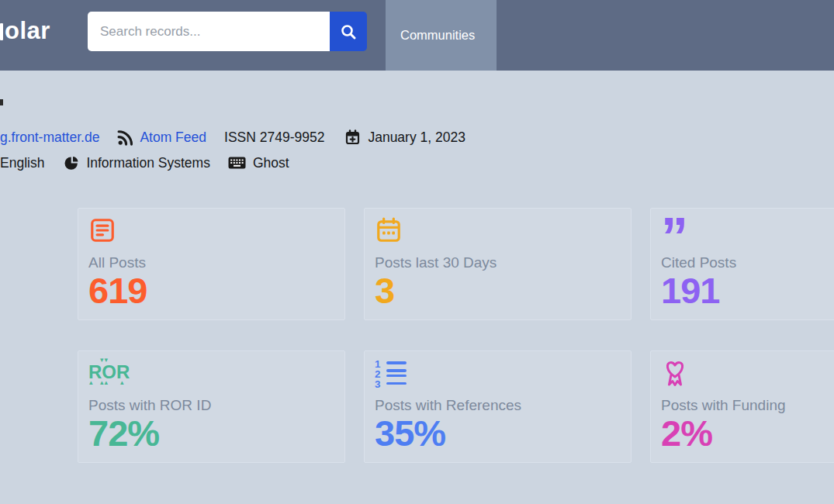 Image resolution: width=834 pixels, height=504 pixels. Describe the element at coordinates (216, 373) in the screenshot. I see `ror-logo-icon: ▾▾ ROR ▴ ▴▴ ▴` at that location.